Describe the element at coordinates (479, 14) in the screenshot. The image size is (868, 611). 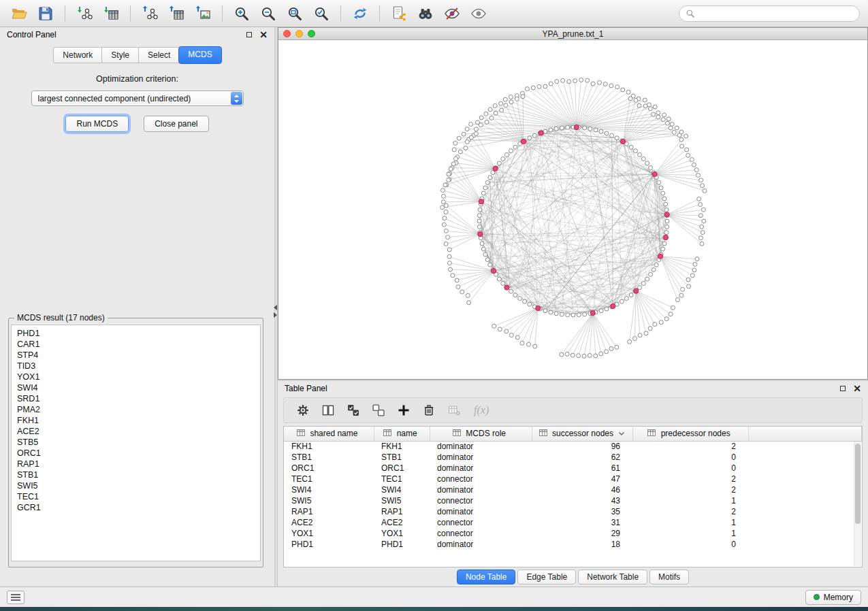
I see `show-all-button` at that location.